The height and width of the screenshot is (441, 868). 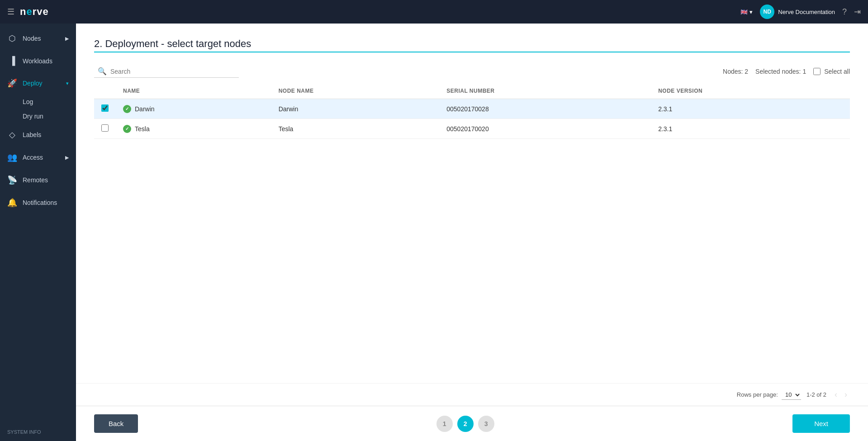 I want to click on sidebar-item-log: Log, so click(x=38, y=102).